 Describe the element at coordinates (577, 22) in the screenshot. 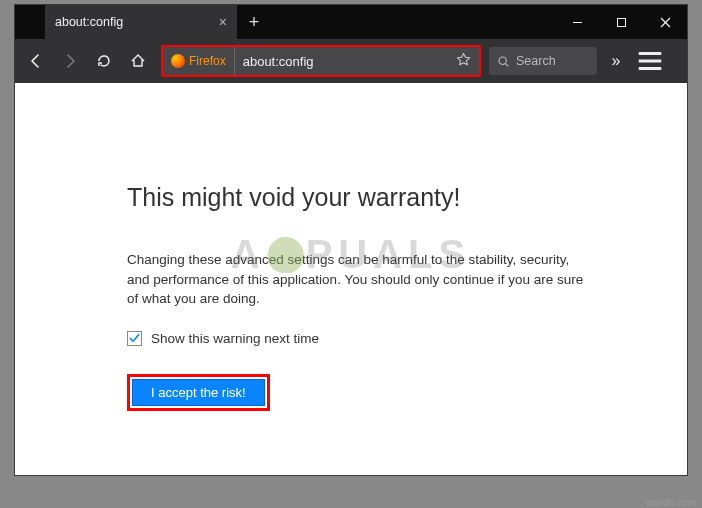

I see `minimize-button` at that location.